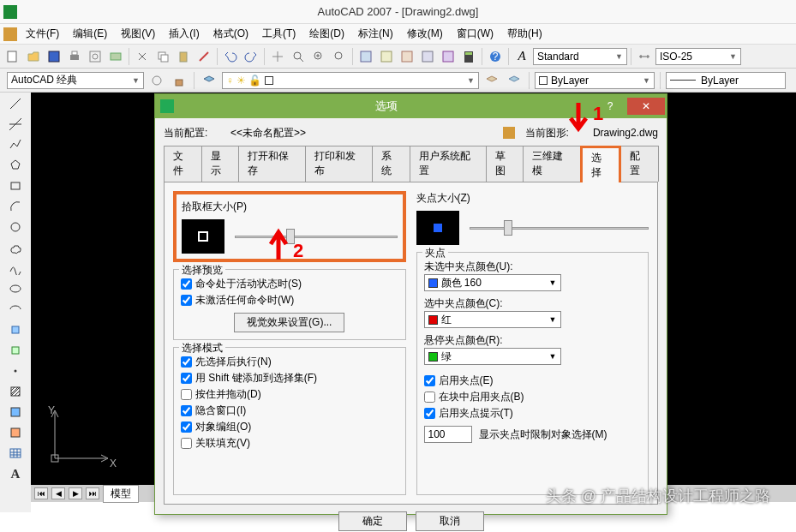 Image resolution: width=796 pixels, height=532 pixels. What do you see at coordinates (524, 34) in the screenshot?
I see `menu-help: 帮助(H)` at bounding box center [524, 34].